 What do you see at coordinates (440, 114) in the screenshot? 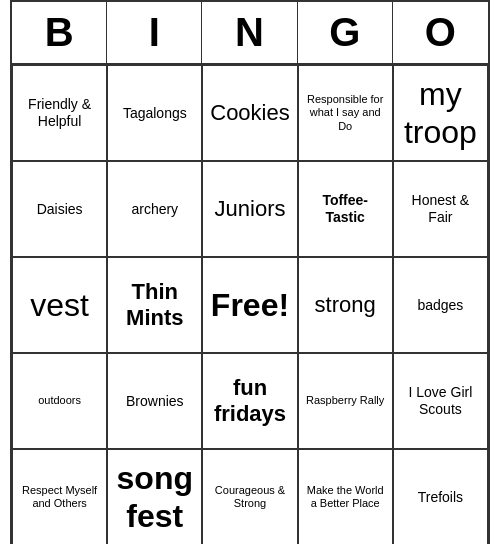
I see `bingo-cell-text-4: my troop` at bounding box center [440, 114].